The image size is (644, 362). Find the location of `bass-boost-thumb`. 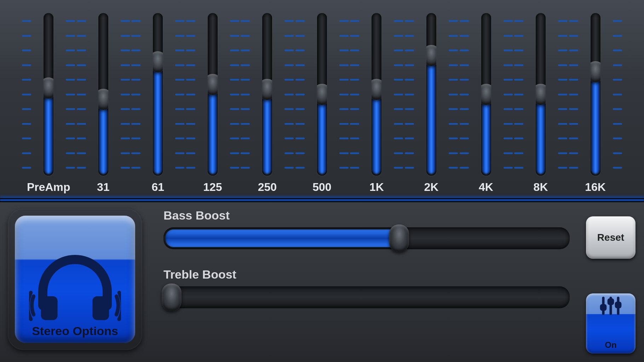

bass-boost-thumb is located at coordinates (399, 238).